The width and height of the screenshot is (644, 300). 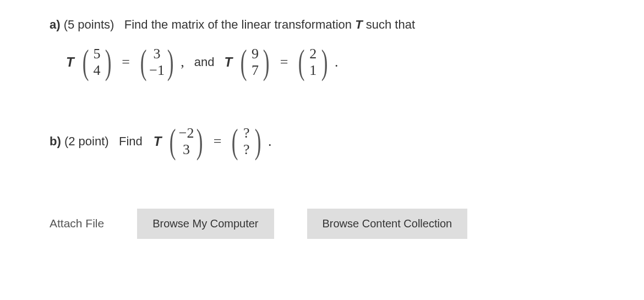 What do you see at coordinates (97, 62) in the screenshot?
I see `vector-in-1: ( 5 4 )` at bounding box center [97, 62].